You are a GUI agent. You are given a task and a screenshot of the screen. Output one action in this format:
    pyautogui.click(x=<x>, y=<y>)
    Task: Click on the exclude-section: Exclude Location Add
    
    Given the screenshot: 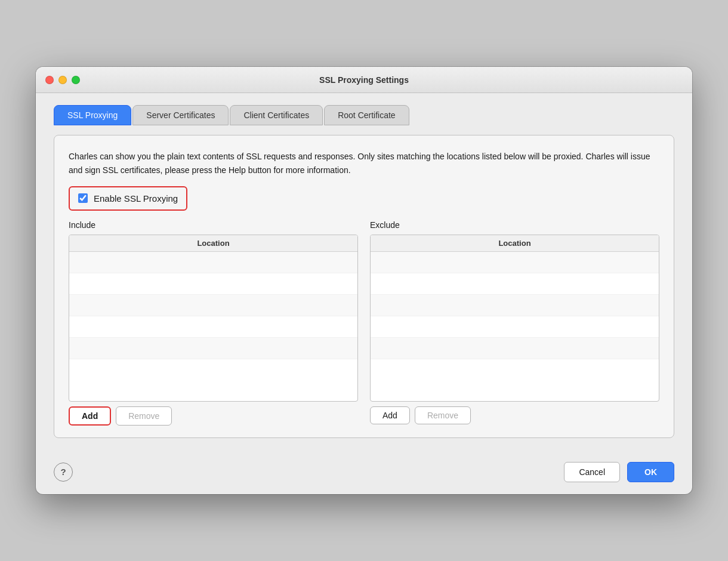 What is the action you would take?
    pyautogui.click(x=514, y=323)
    